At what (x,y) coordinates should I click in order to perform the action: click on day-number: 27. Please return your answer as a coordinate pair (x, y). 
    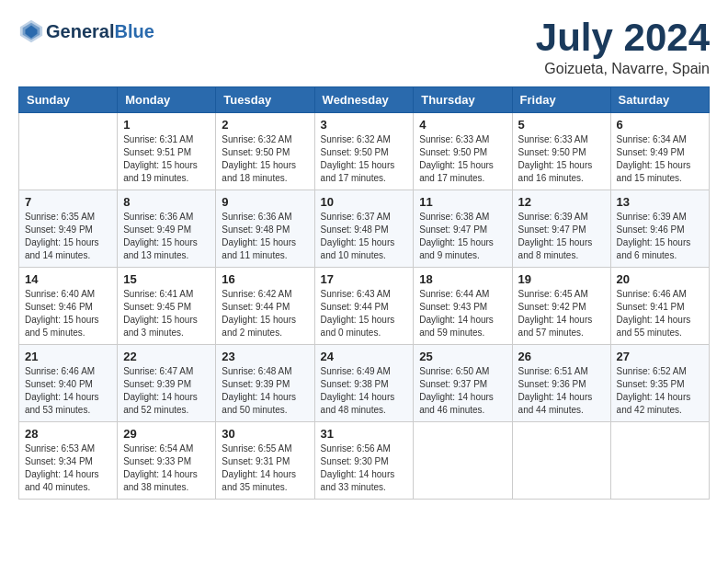
    Looking at the image, I should click on (660, 357).